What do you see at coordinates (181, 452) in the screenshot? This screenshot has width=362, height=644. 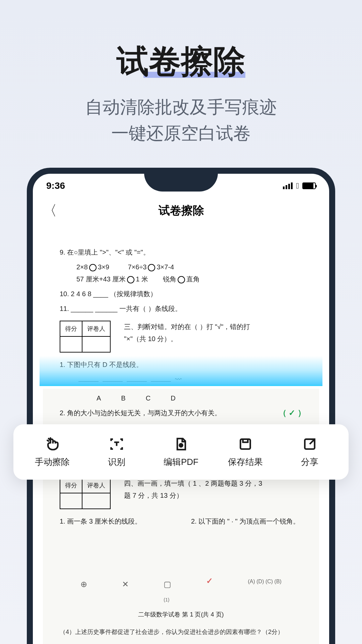 I see `edit-pdf-button: 编辑PDF` at bounding box center [181, 452].